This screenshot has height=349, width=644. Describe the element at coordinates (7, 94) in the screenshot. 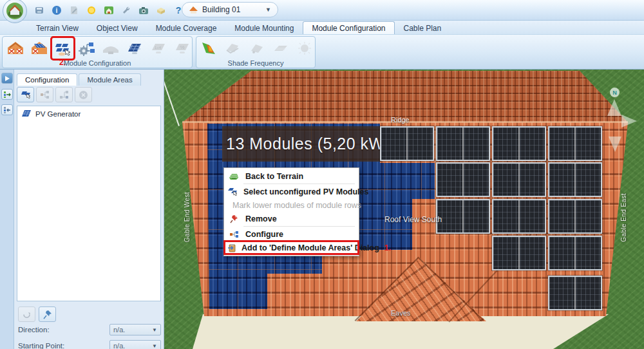

I see `tree-forward-button` at that location.